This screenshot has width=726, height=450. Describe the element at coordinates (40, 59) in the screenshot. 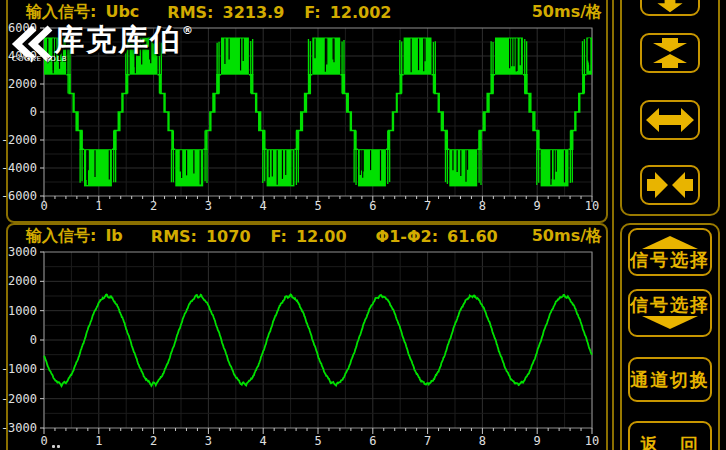

I see `logo-subtext: COOKE KOLB` at that location.